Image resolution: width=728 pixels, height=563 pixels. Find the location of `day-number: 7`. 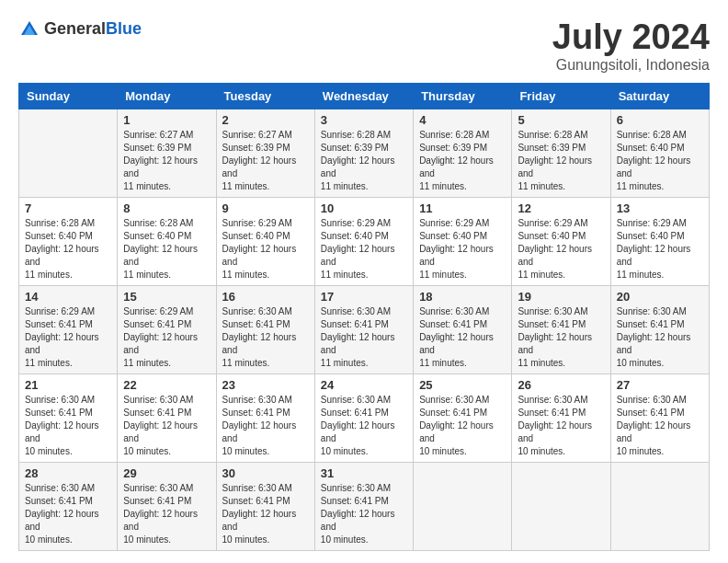

day-number: 7 is located at coordinates (68, 208).